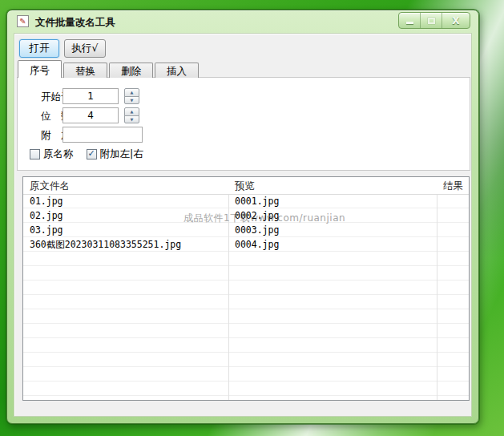  I want to click on close-button: X, so click(456, 21).